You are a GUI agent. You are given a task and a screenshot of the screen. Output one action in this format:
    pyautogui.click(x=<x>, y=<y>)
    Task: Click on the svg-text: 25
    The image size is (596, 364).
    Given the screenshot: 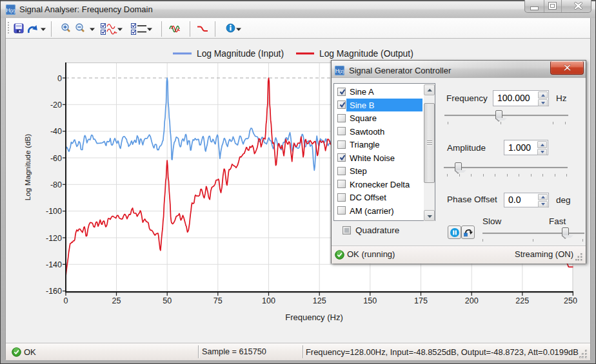 What is the action you would take?
    pyautogui.click(x=117, y=301)
    